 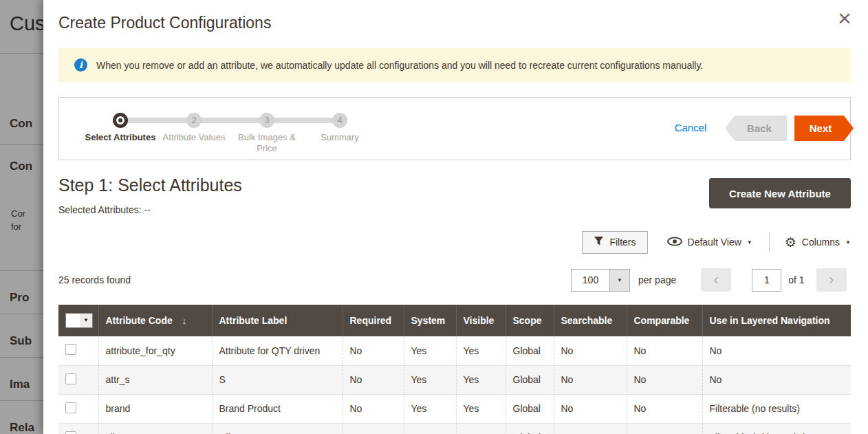 What do you see at coordinates (712, 242) in the screenshot?
I see `grid-toolbar: Filters Default View ▼ ⚙ Columns ▼` at bounding box center [712, 242].